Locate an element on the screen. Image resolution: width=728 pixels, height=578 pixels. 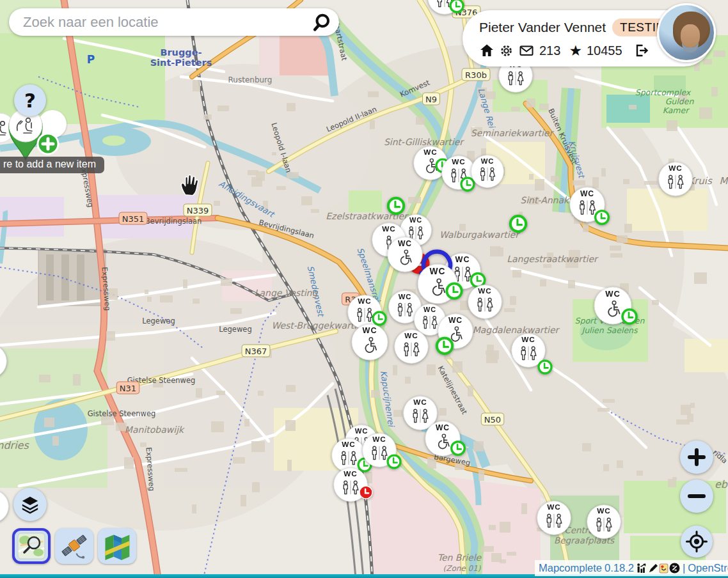
attribution-icons is located at coordinates (658, 568).